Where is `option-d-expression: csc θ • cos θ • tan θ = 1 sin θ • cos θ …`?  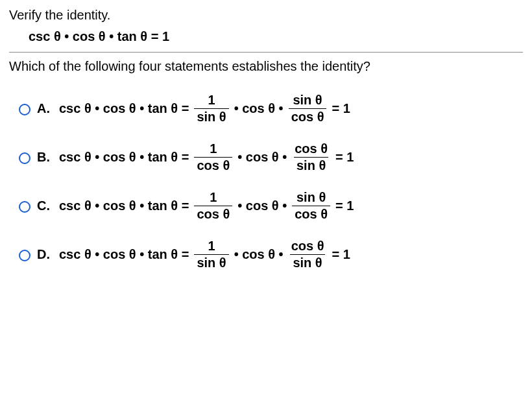
option-d-expression: csc θ • cos θ • tan θ = 1 sin θ • cos θ … is located at coordinates (205, 254).